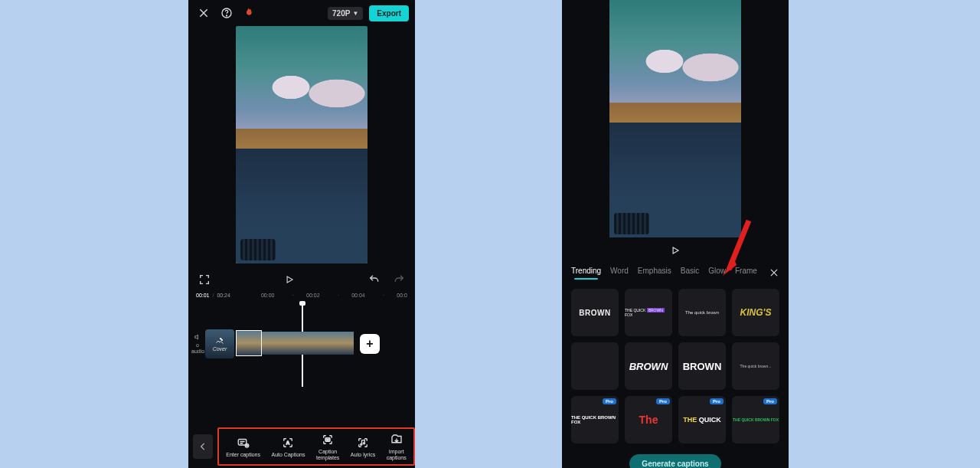 The height and width of the screenshot is (468, 980). I want to click on template-text: THE QUICK, so click(702, 420).